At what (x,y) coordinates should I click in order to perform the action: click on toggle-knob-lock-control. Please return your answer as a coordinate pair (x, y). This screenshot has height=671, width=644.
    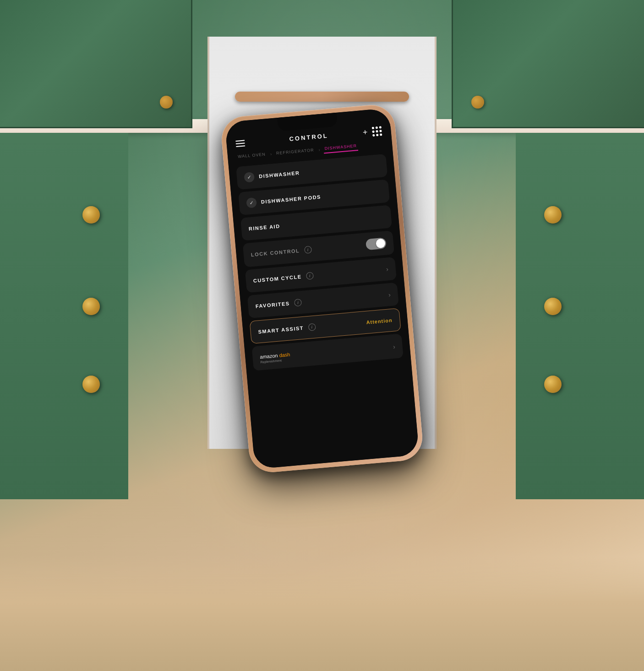
    Looking at the image, I should click on (381, 244).